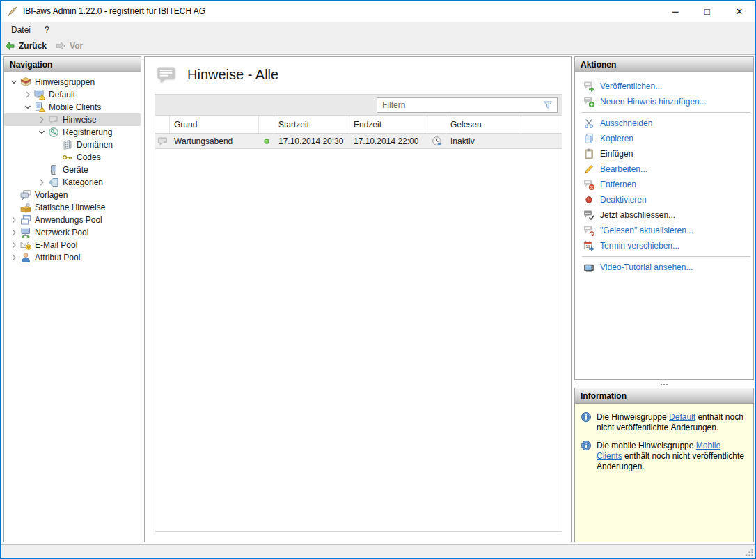  What do you see at coordinates (707, 11) in the screenshot?
I see `window-controls: ─ □ ✕` at bounding box center [707, 11].